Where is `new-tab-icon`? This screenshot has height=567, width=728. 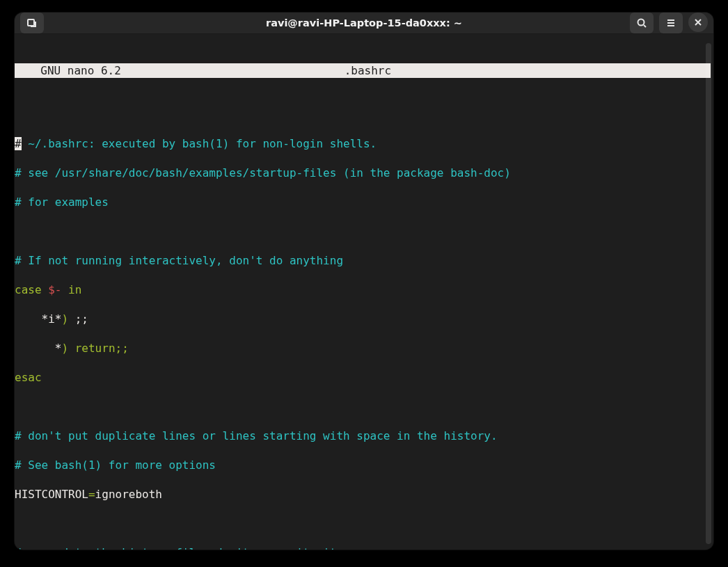
new-tab-icon is located at coordinates (32, 23).